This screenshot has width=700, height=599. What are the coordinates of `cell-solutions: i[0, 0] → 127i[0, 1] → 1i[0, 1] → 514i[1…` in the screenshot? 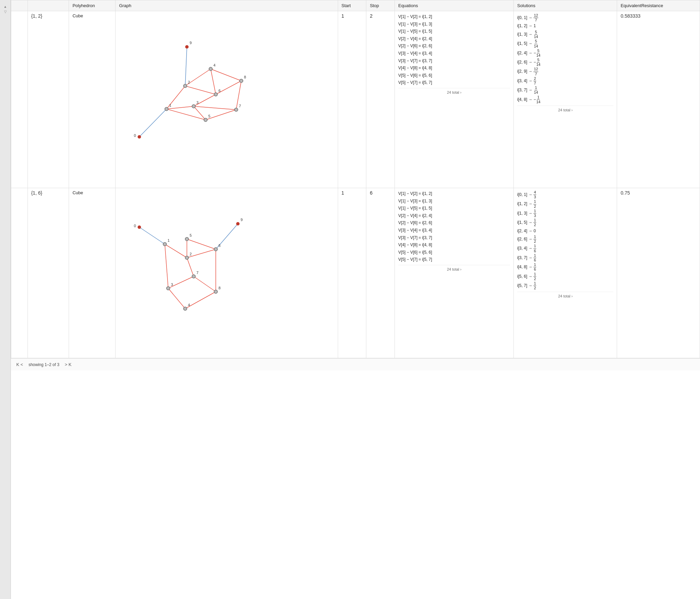 It's located at (565, 100).